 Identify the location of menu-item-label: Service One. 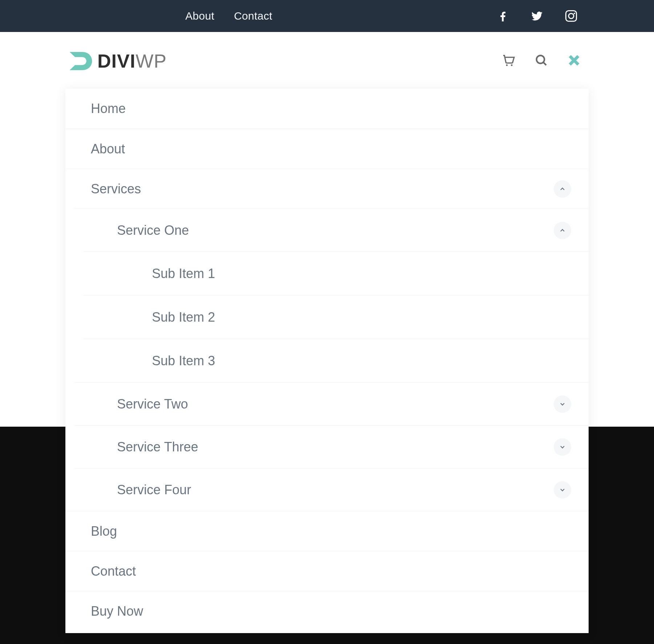
(153, 230).